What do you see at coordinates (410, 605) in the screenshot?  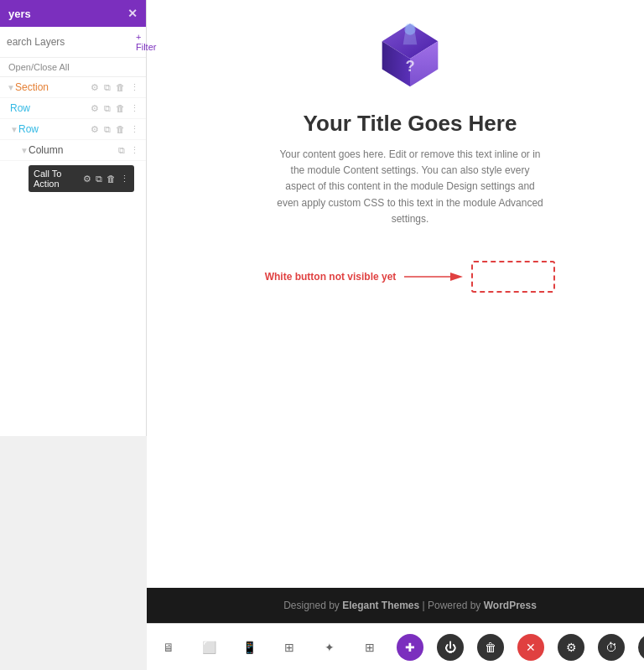 I see `footer-text: Designed by Elegant Themes | Powered by …` at bounding box center [410, 605].